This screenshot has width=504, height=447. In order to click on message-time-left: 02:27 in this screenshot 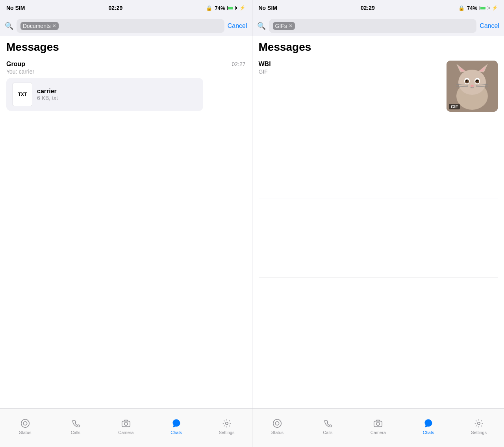, I will do `click(239, 64)`.